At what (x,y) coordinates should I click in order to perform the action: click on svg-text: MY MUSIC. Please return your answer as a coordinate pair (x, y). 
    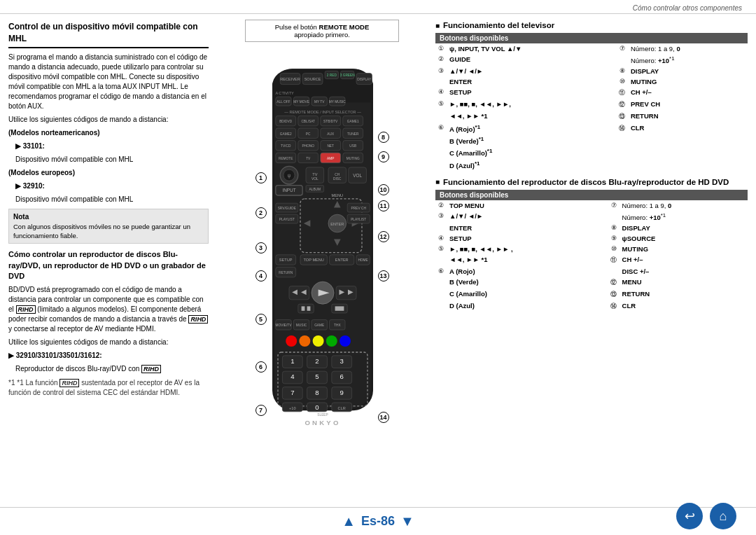
    Looking at the image, I should click on (337, 102).